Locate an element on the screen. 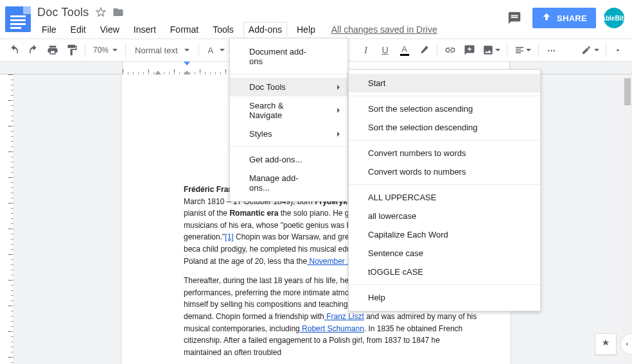 The width and height of the screenshot is (632, 364). menu-tools: Tools is located at coordinates (224, 30).